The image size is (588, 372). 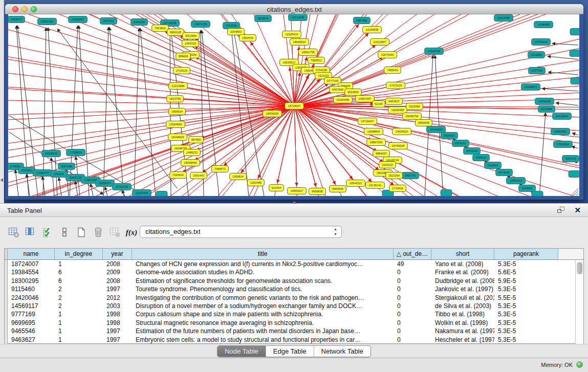 I want to click on table-panel-header: Table Panel ✕, so click(x=294, y=210).